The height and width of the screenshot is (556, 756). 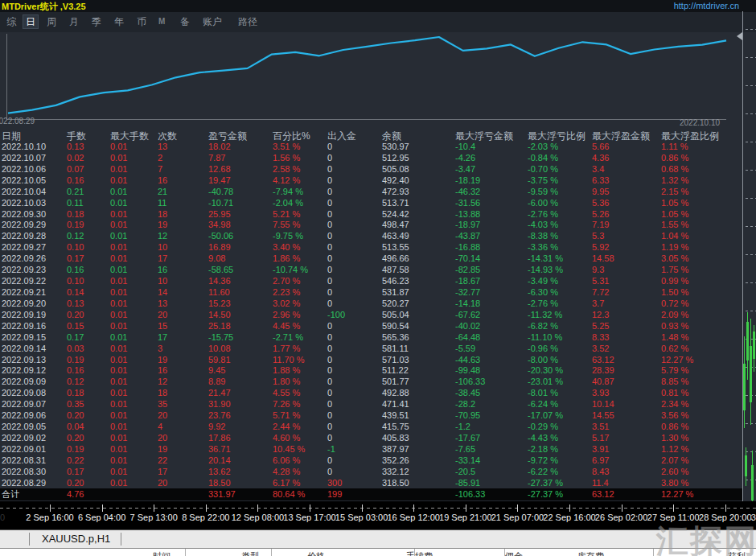 What do you see at coordinates (491, 371) in the screenshot?
I see `table-cell: -99.48` at bounding box center [491, 371].